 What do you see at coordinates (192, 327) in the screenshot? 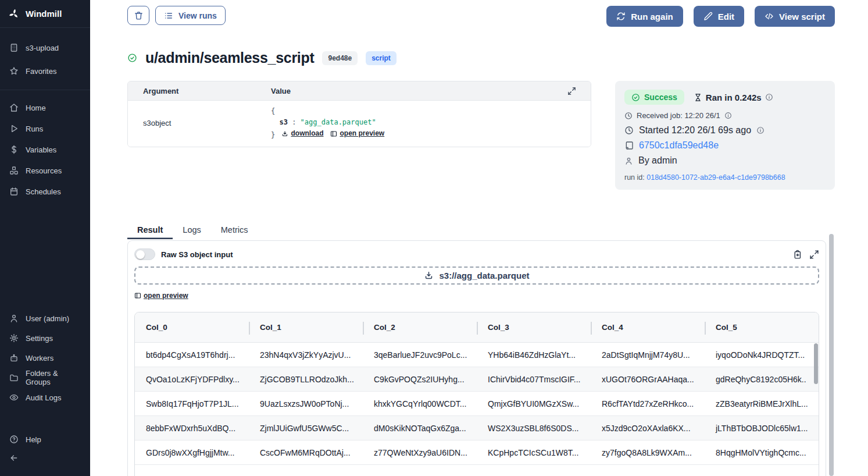
I see `column-header: Col_0` at bounding box center [192, 327].